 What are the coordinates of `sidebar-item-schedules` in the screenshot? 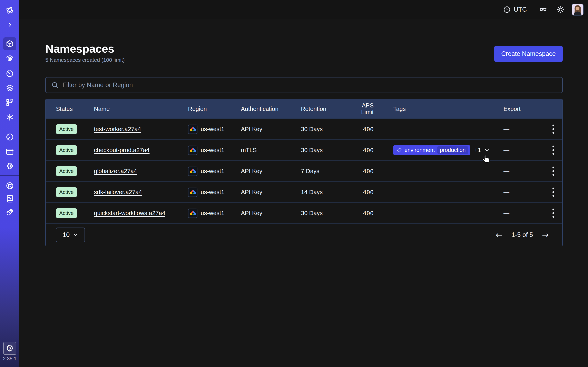 It's located at (10, 73).